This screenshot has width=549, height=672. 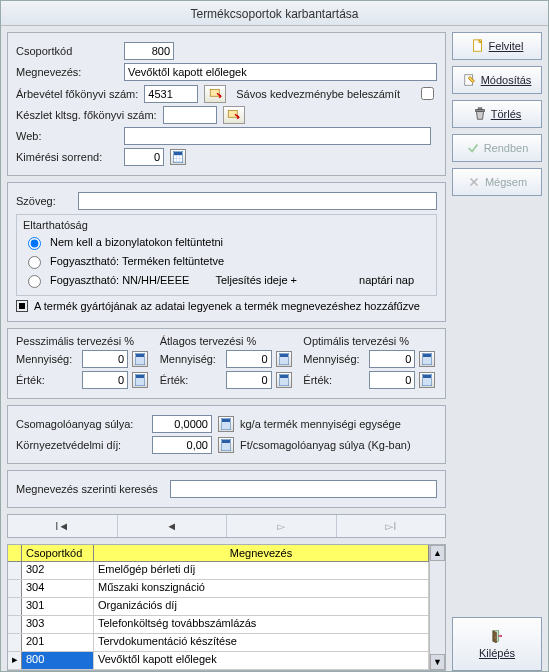 What do you see at coordinates (34, 282) in the screenshot?
I see `radio-fogy2` at bounding box center [34, 282].